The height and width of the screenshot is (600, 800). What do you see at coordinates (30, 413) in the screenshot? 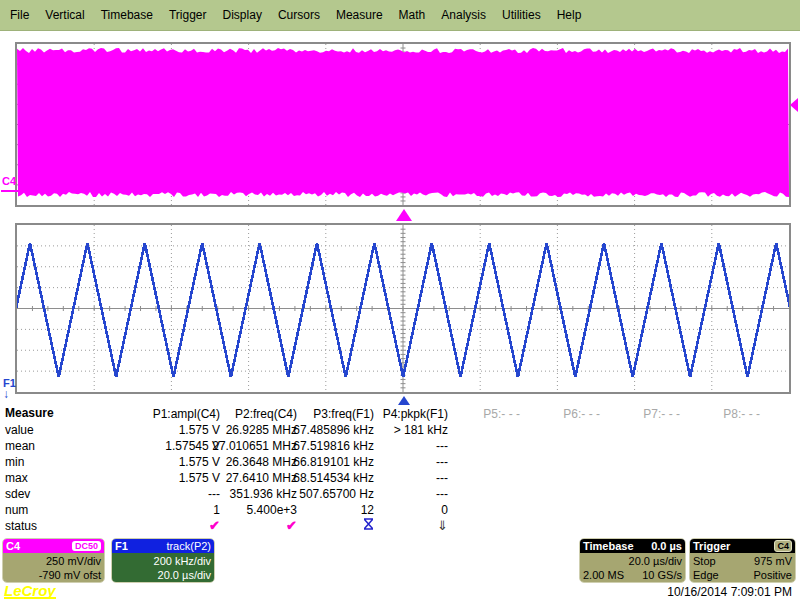
I see `measure-title: Measure` at bounding box center [30, 413].